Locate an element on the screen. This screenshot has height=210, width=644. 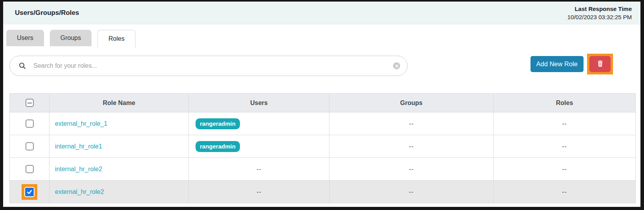
role-name-link: external_hr_role2 is located at coordinates (79, 192).